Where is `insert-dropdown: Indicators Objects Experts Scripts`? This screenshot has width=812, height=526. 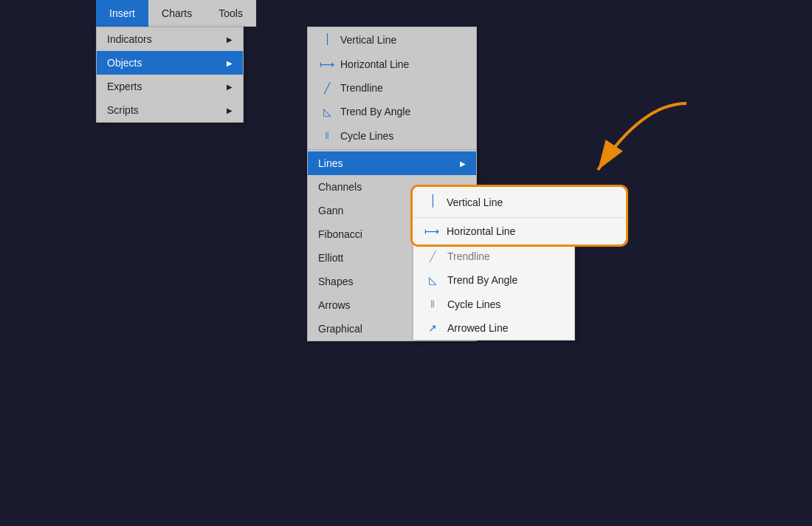
insert-dropdown: Indicators Objects Experts Scripts is located at coordinates (170, 75).